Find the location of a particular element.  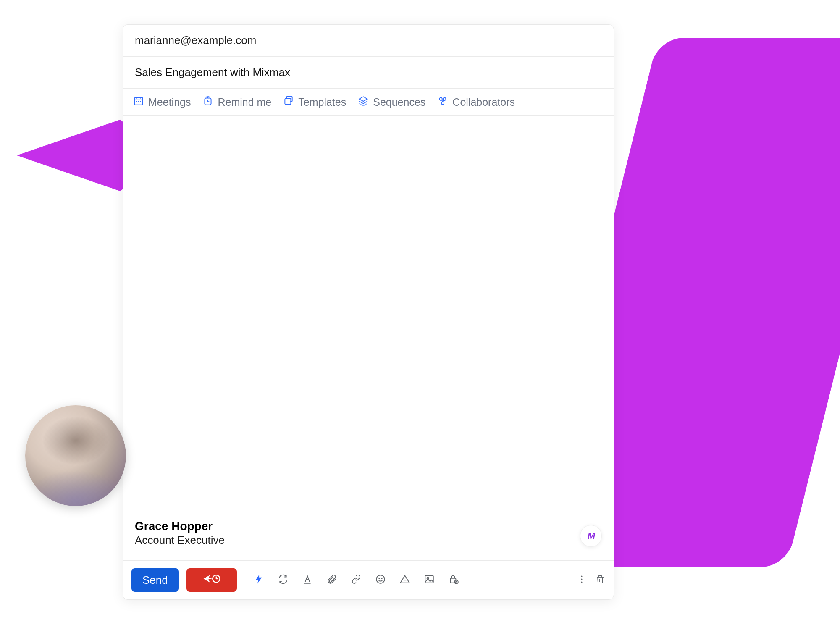

toolbar-label: Collaborators is located at coordinates (484, 102).